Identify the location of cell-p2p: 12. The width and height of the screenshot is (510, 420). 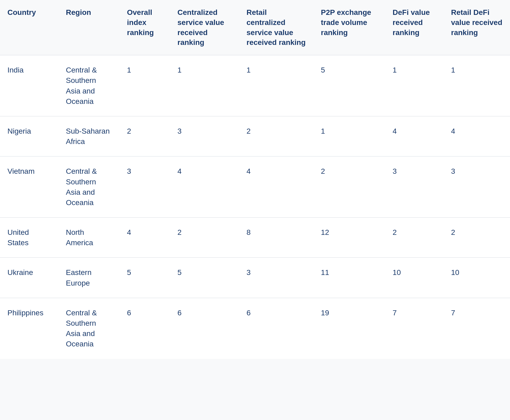
(349, 237).